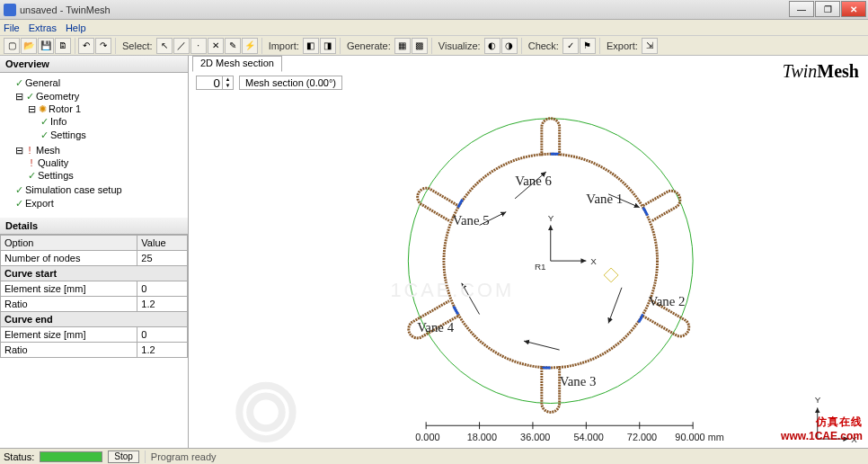  What do you see at coordinates (588, 46) in the screenshot?
I see `check-mesh-icon: ⚑` at bounding box center [588, 46].